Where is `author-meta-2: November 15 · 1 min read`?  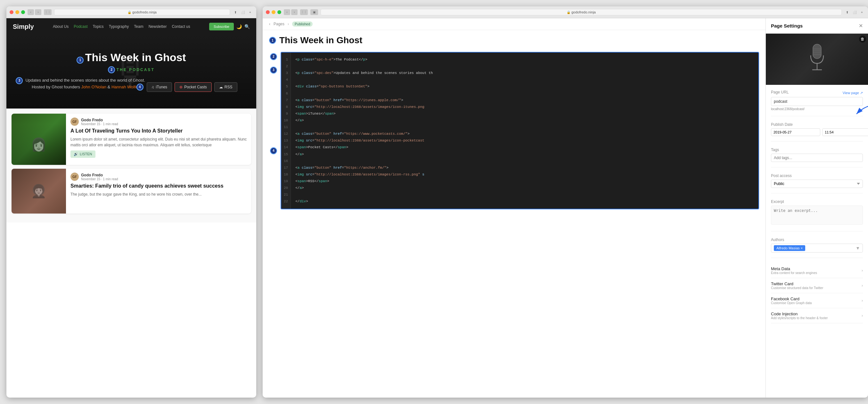
author-meta-2: November 15 · 1 min read is located at coordinates (100, 179).